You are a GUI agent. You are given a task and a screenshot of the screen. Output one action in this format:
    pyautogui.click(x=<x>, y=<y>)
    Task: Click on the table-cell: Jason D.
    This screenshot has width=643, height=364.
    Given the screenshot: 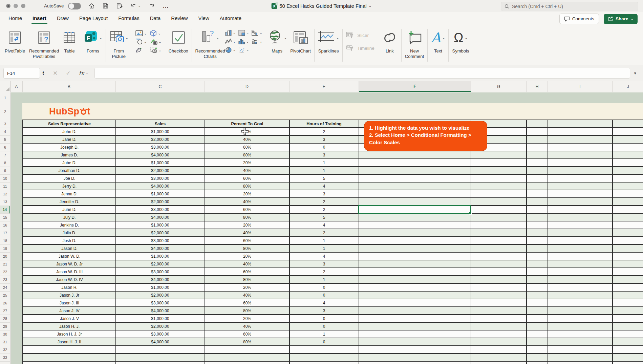 What is the action you would take?
    pyautogui.click(x=69, y=249)
    